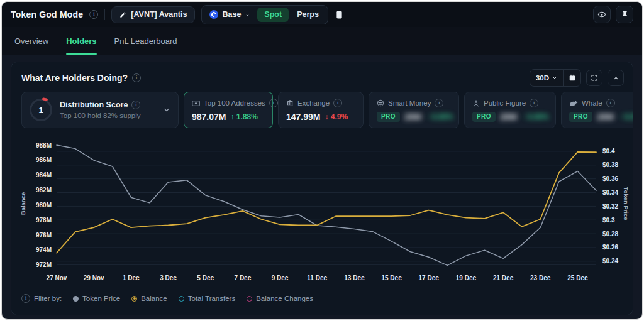 This screenshot has width=644, height=321. Describe the element at coordinates (572, 78) in the screenshot. I see `calendar-button` at that location.